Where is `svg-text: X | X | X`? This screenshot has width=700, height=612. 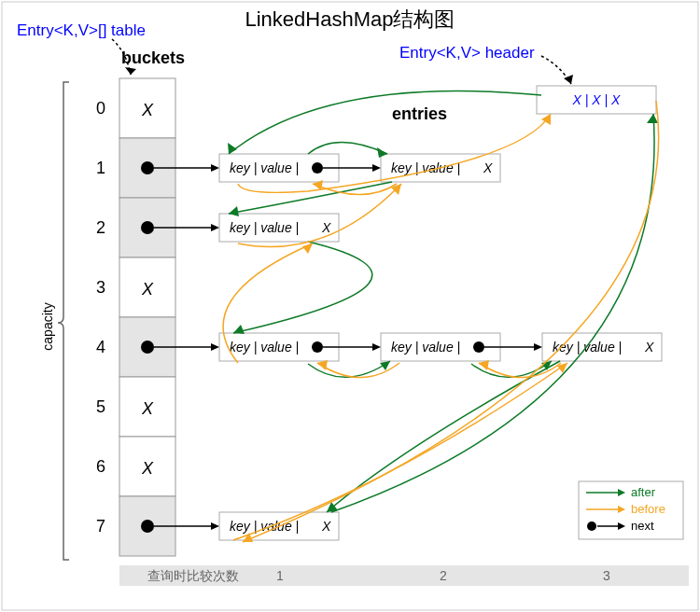 svg-text: X | X | X is located at coordinates (597, 100).